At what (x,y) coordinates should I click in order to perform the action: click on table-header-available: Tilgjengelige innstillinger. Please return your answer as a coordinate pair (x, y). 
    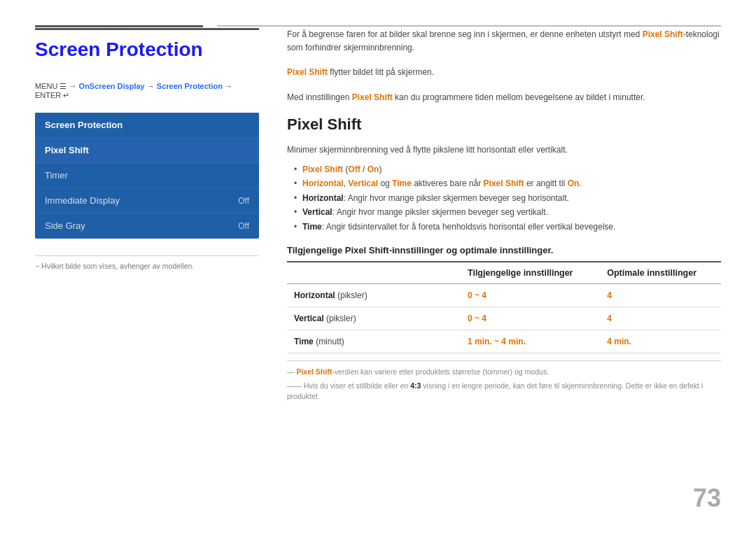
    Looking at the image, I should click on (531, 273).